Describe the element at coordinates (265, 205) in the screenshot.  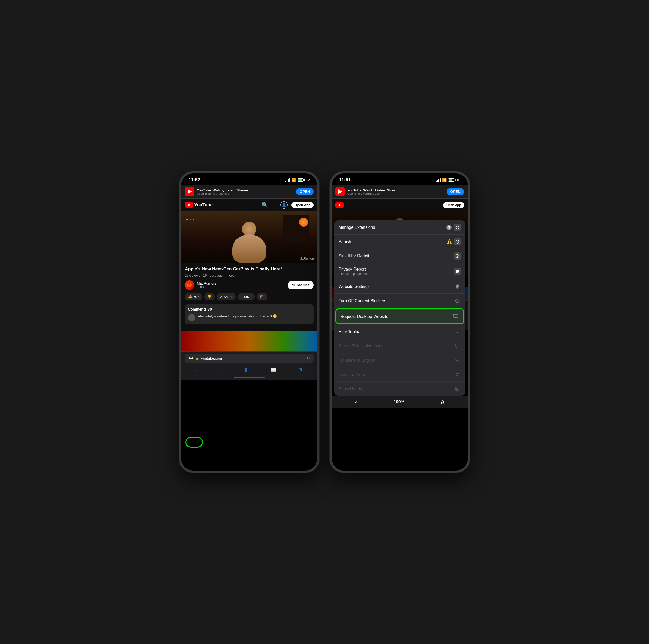
I see `search-icon: 🔍` at that location.